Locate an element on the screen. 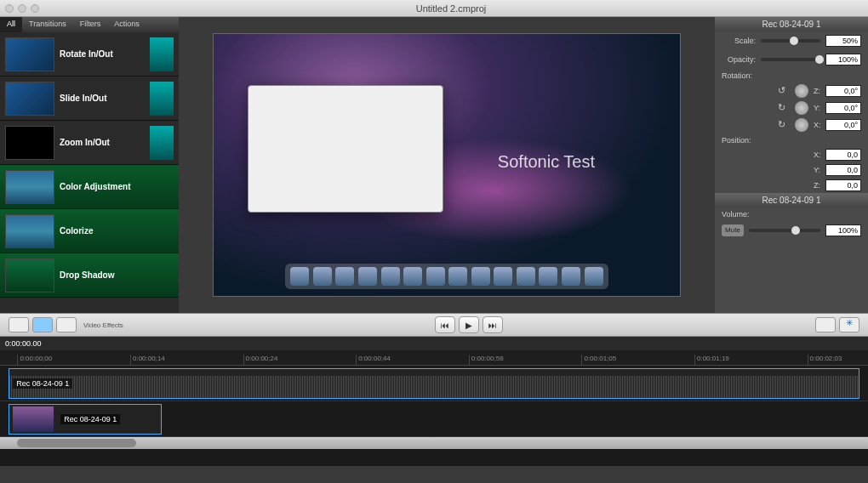 This screenshot has height=483, width=868. scrollbar-thumb is located at coordinates (77, 443).